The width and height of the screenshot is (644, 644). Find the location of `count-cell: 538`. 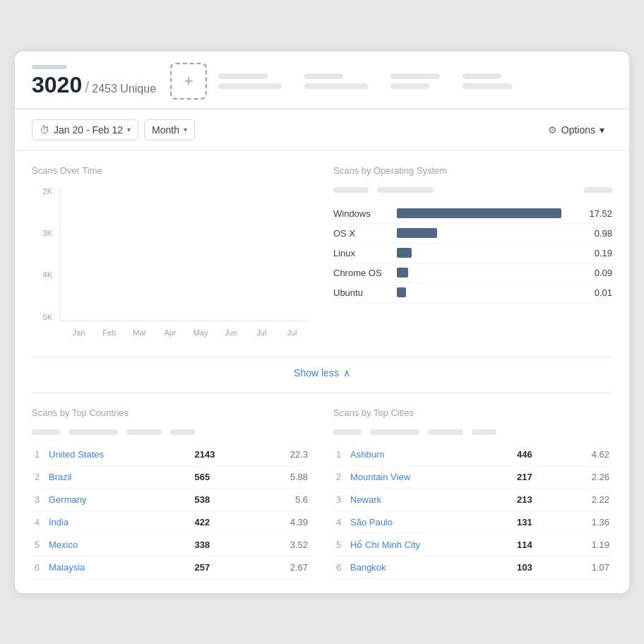

count-cell: 538 is located at coordinates (223, 499).